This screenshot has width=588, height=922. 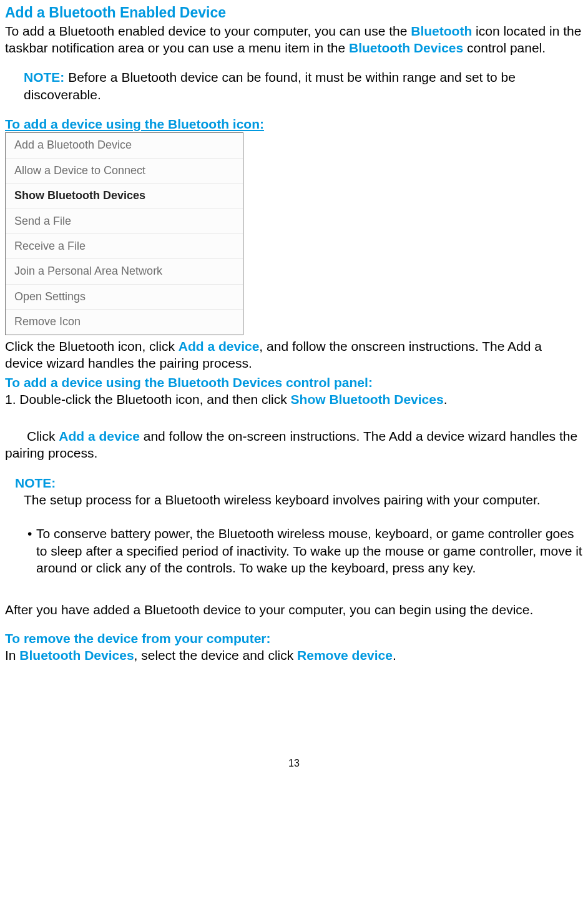 I want to click on remove-post: ., so click(x=394, y=655).